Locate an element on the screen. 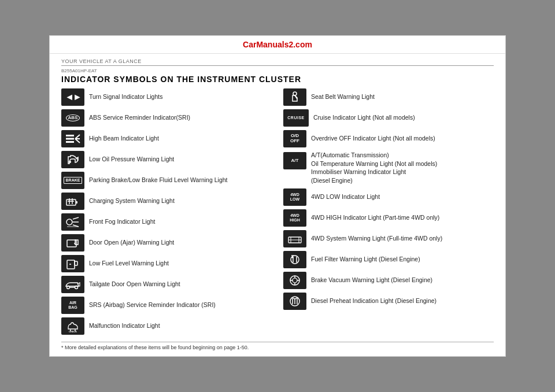 Image resolution: width=555 pixels, height=392 pixels. list-item: 4WD LOW 4WD LOW Indicator Light is located at coordinates (388, 197).